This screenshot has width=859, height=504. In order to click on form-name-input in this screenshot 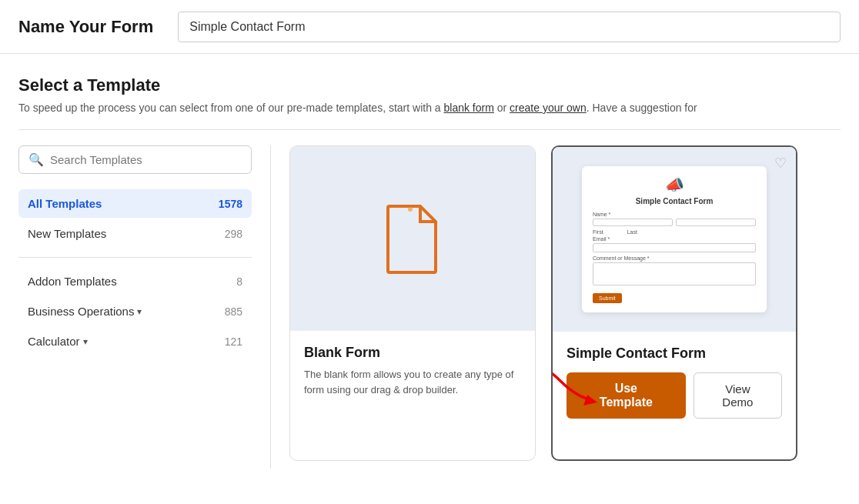, I will do `click(510, 27)`.